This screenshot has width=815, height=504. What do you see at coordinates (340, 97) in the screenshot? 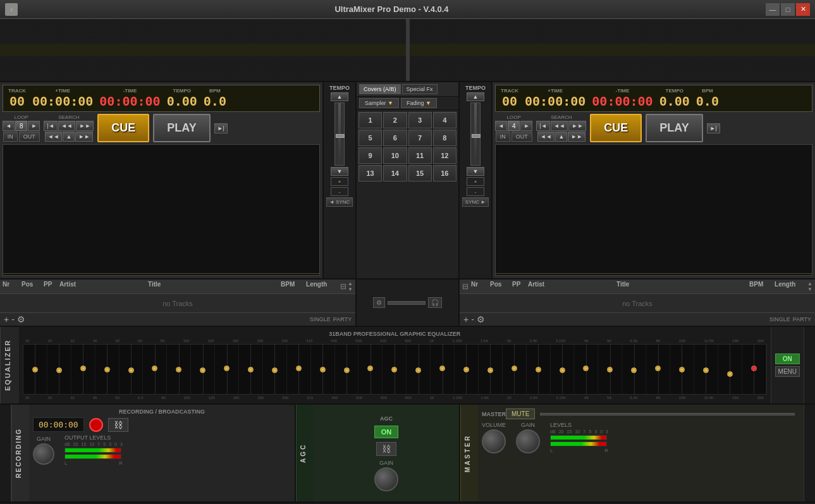
I see `left-tempo-up-btn: ▲` at bounding box center [340, 97].